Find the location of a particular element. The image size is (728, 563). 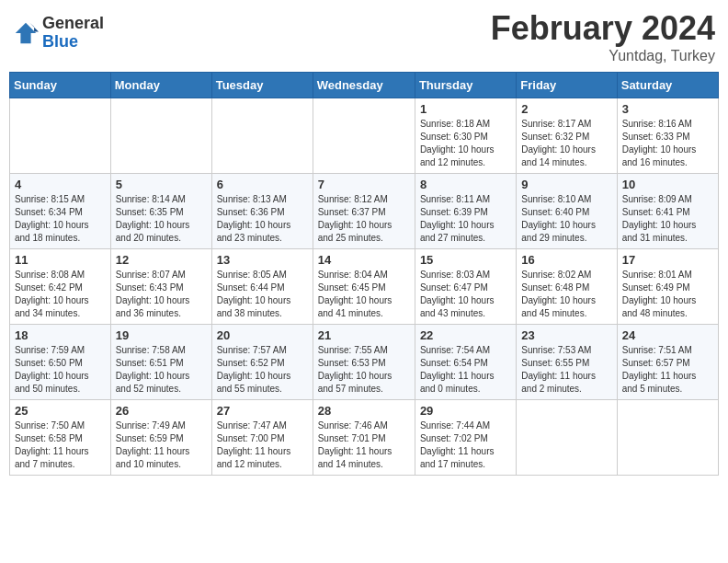

day-number: 28 is located at coordinates (364, 410).